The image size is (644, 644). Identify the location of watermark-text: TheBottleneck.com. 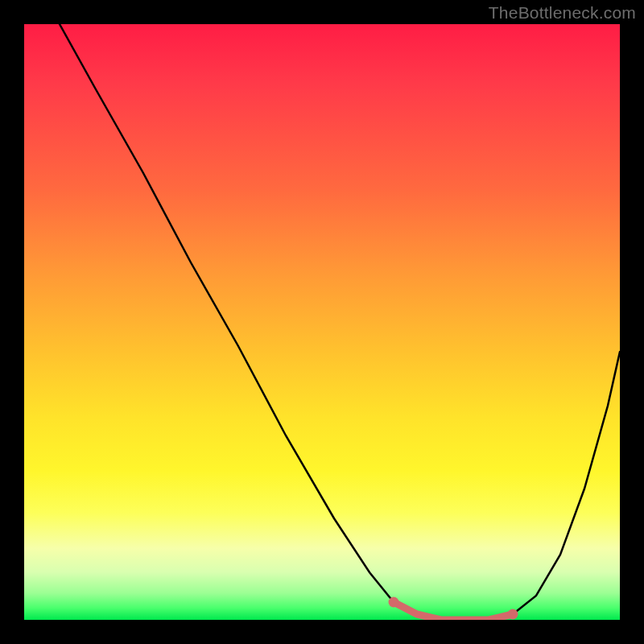
(562, 13).